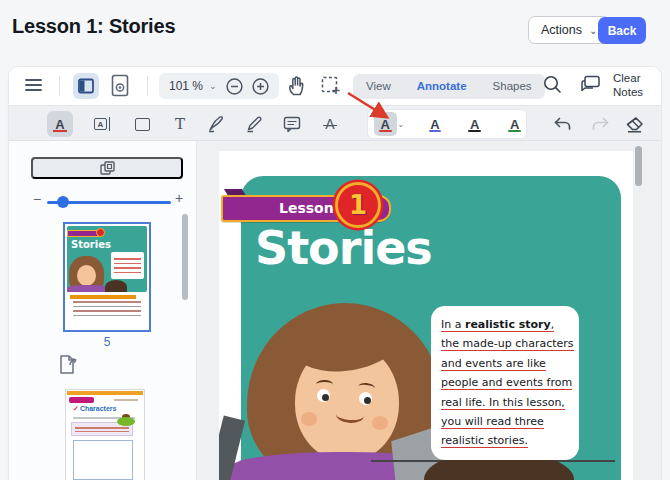 The width and height of the screenshot is (670, 480). I want to click on hand-pan-icon, so click(296, 86).